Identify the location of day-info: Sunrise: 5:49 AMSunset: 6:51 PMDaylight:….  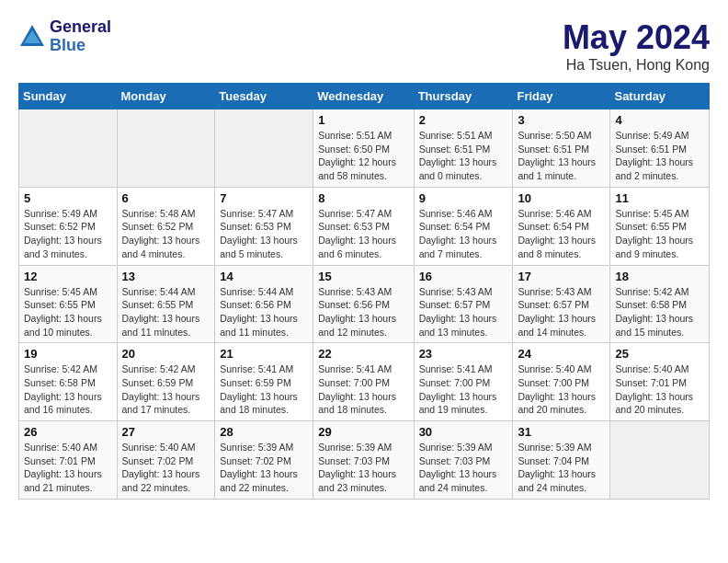
(660, 156).